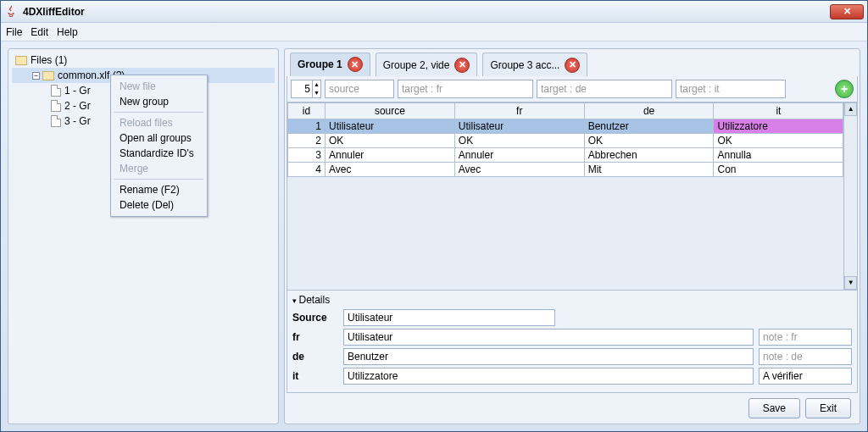  Describe the element at coordinates (566, 141) in the screenshot. I see `table-row: 2 OK OK OK OK` at that location.